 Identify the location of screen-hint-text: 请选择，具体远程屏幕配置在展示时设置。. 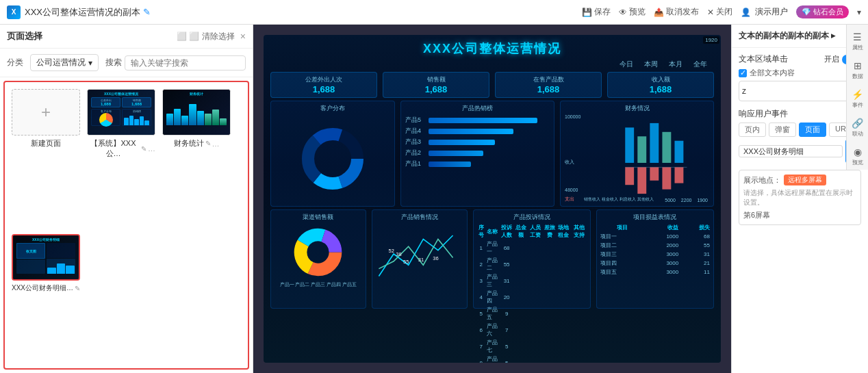
(800, 198).